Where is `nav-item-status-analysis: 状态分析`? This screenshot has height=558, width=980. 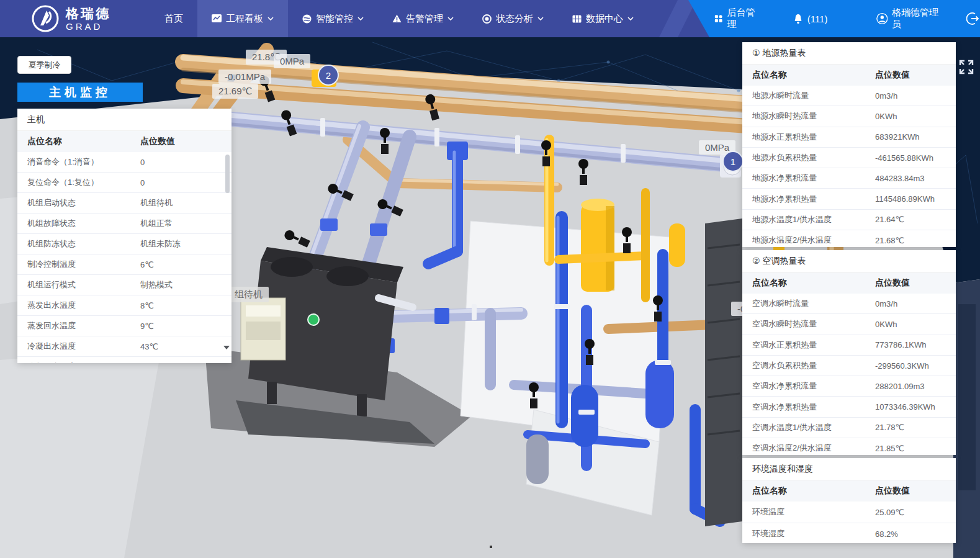 nav-item-status-analysis: 状态分析 is located at coordinates (513, 19).